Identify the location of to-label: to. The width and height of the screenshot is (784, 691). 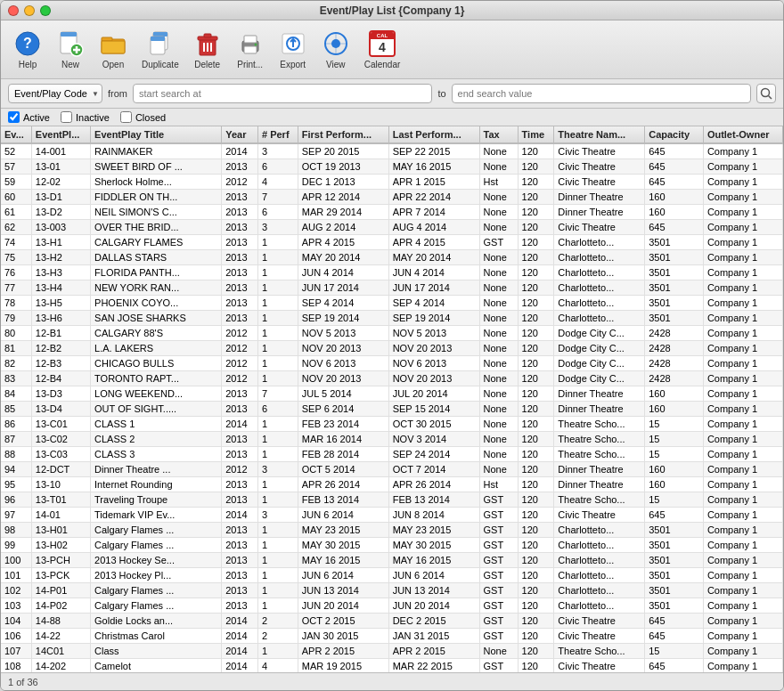
(442, 93).